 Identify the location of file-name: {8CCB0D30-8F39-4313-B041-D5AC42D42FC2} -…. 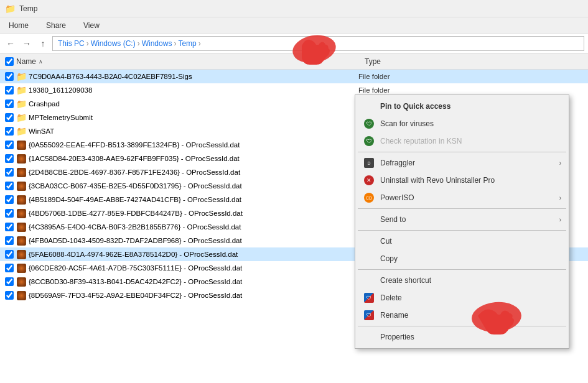
(194, 282).